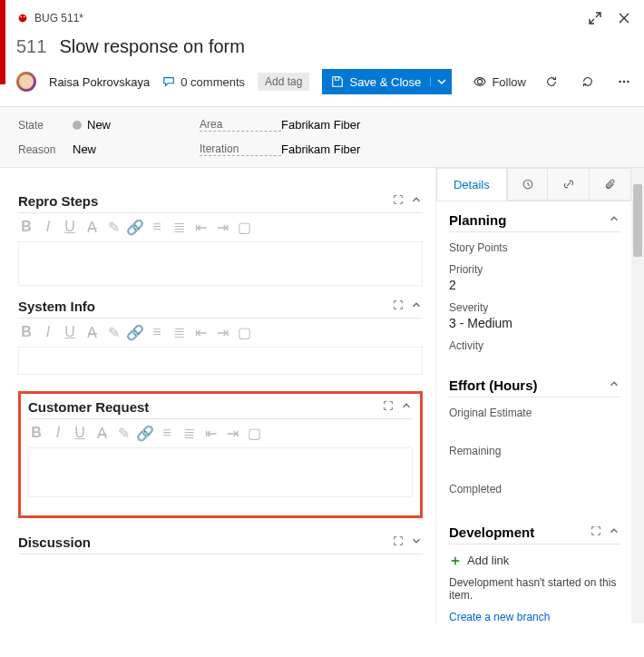 This screenshot has width=644, height=657. What do you see at coordinates (454, 149) in the screenshot?
I see `iteration-value: Fabrikam Fiber` at bounding box center [454, 149].